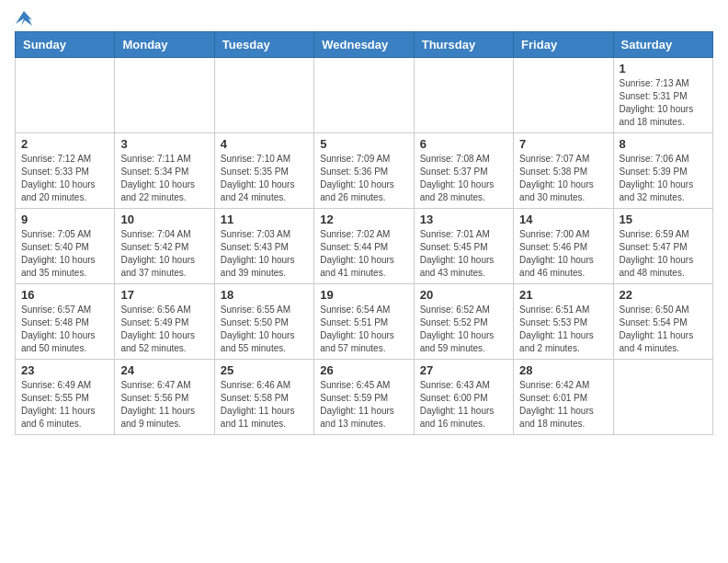 The height and width of the screenshot is (563, 728). Describe the element at coordinates (364, 171) in the screenshot. I see `calendar-week-row: 2Sunrise: 7:12 AM Sunset: 5:33 PM Daylig…` at that location.